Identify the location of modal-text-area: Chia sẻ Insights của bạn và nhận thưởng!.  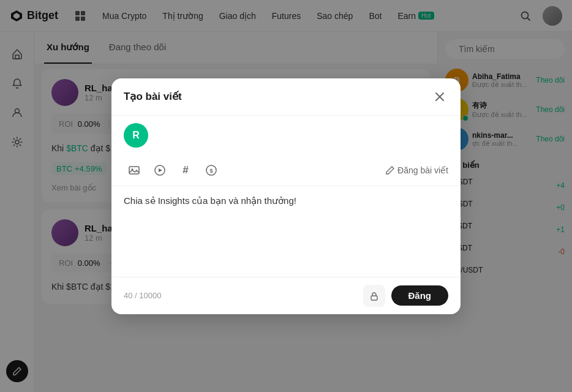
(286, 232).